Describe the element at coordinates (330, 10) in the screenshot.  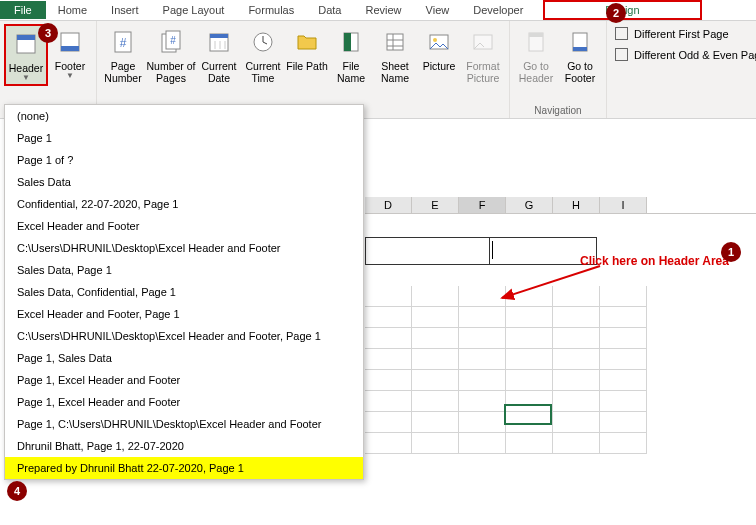
I see `tab-data: Data` at that location.